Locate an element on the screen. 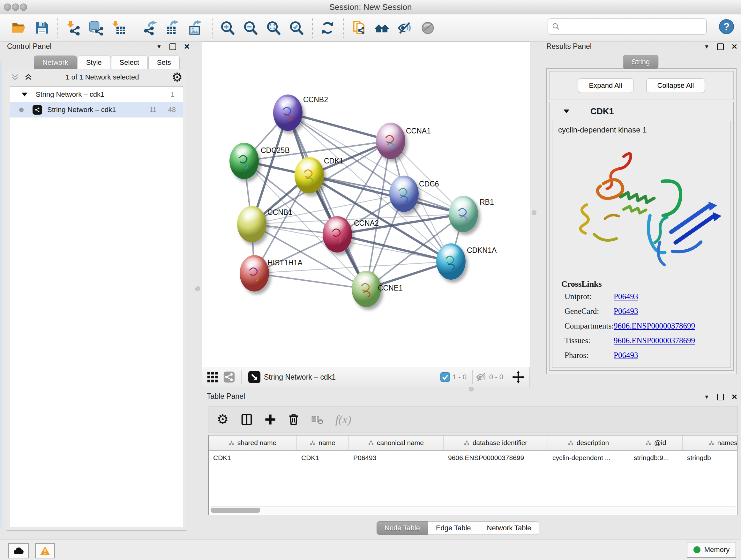 This screenshot has height=560, width=741. network-node-rb1 is located at coordinates (463, 214).